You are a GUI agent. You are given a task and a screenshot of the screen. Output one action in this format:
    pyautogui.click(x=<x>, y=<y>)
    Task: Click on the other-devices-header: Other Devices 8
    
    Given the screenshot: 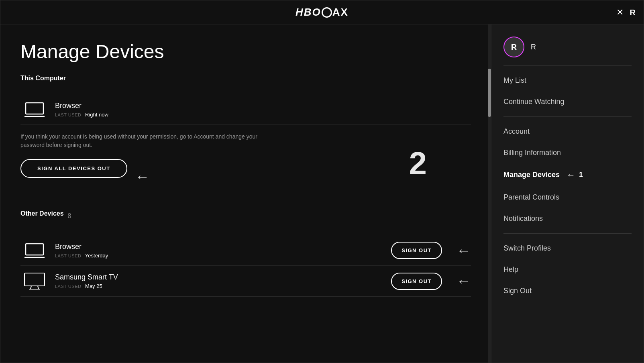 What is the action you would take?
    pyautogui.click(x=246, y=216)
    